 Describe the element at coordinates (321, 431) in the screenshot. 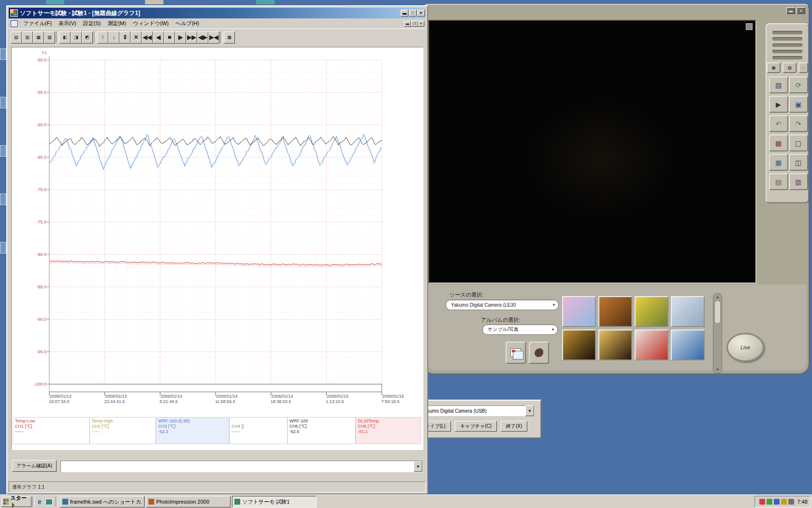

I see `legend-cell-ch5: WRF-100CH5 [℃]-62.6` at that location.